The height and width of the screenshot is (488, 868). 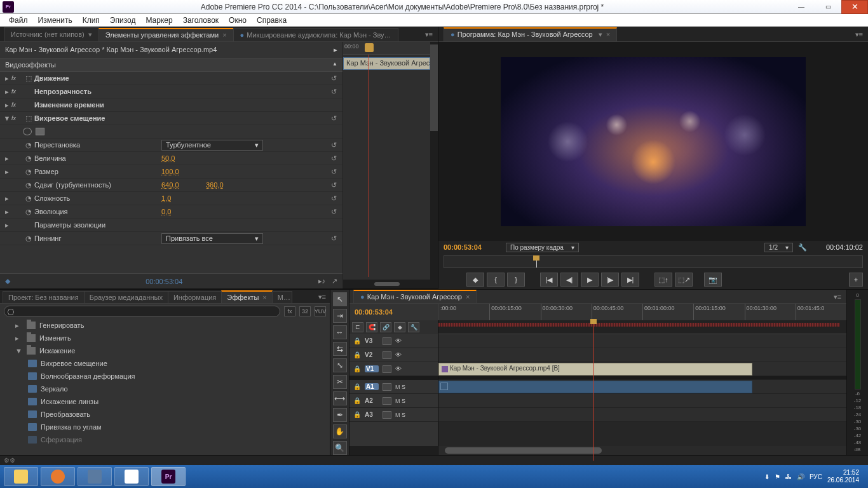 What do you see at coordinates (132, 477) in the screenshot?
I see `taskbar-notepad` at bounding box center [132, 477].